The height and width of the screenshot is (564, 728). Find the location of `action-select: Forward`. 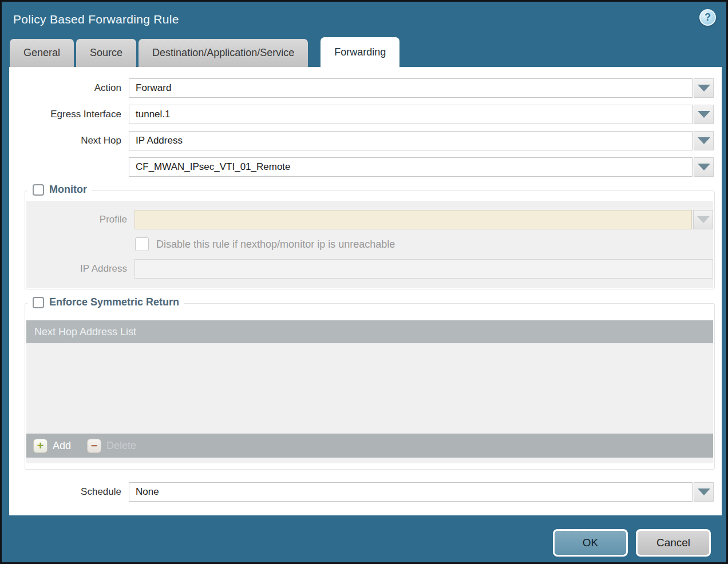

action-select: Forward is located at coordinates (411, 88).